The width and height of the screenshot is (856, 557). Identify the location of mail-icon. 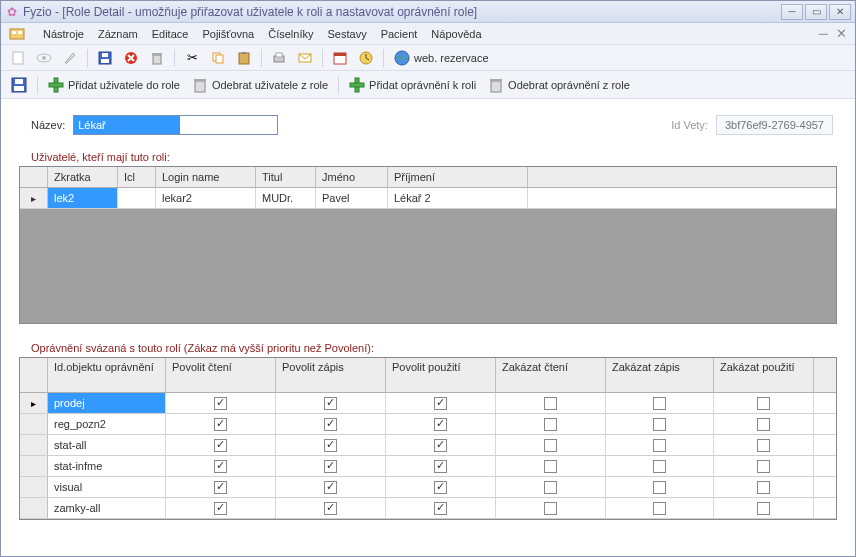
(305, 58).